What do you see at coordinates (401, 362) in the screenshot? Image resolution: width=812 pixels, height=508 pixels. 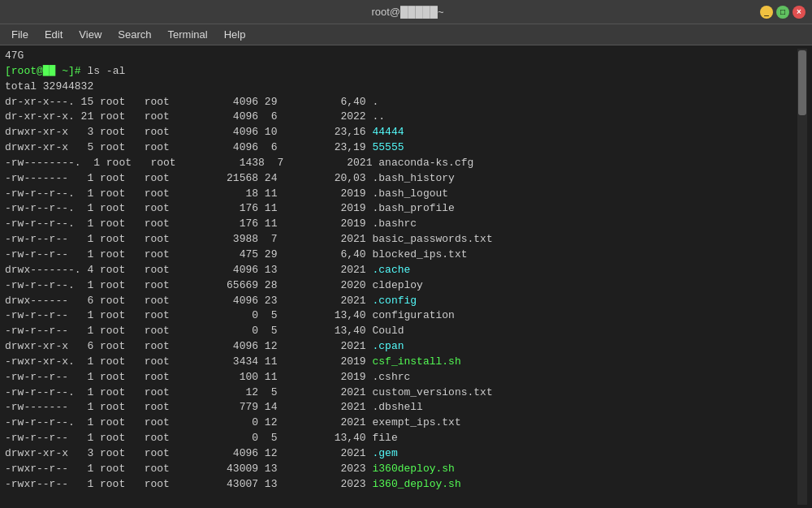 I see `terminal-line: -rwxr-xr-x. 1 root root 3434 11 2019 csf…` at bounding box center [401, 362].